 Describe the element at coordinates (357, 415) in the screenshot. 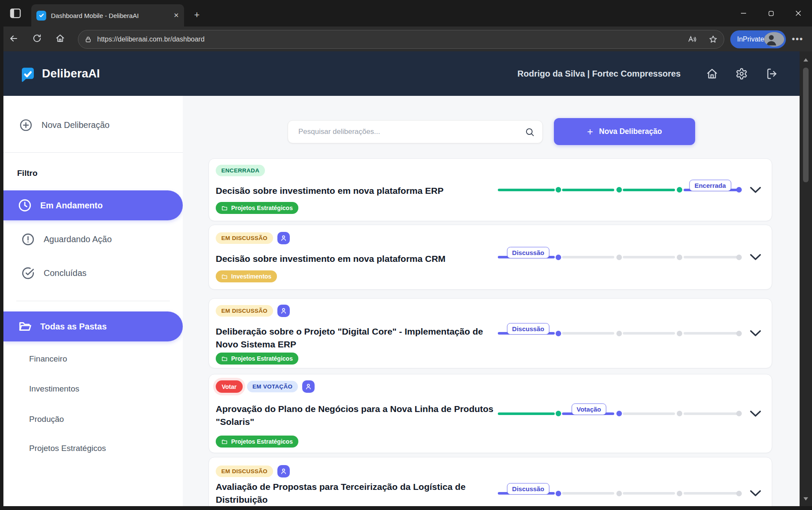

I see `deliberation-title: Aprovação do Plano de Negócios para a No…` at that location.